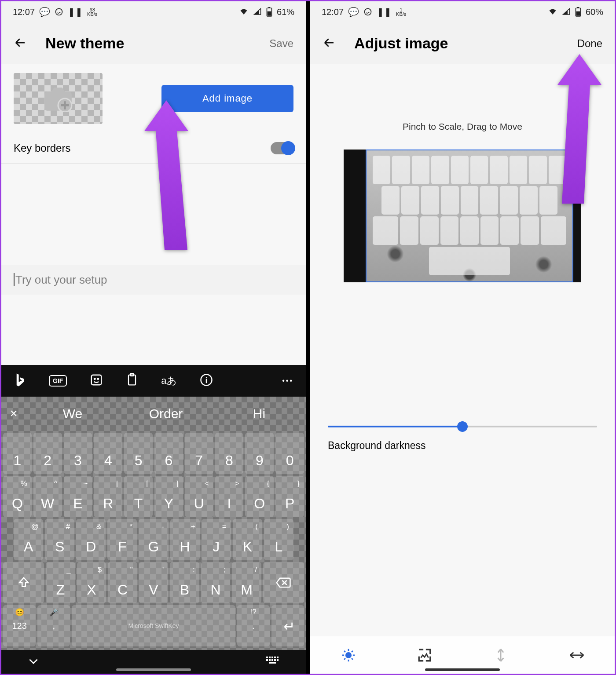 The width and height of the screenshot is (616, 675). What do you see at coordinates (122, 583) in the screenshot?
I see `key-C: C"` at bounding box center [122, 583].